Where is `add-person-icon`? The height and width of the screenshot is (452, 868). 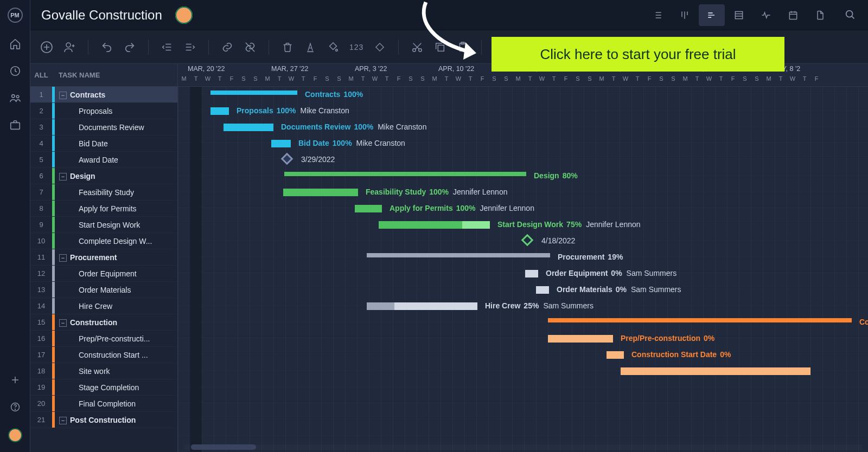
add-person-icon is located at coordinates (69, 47).